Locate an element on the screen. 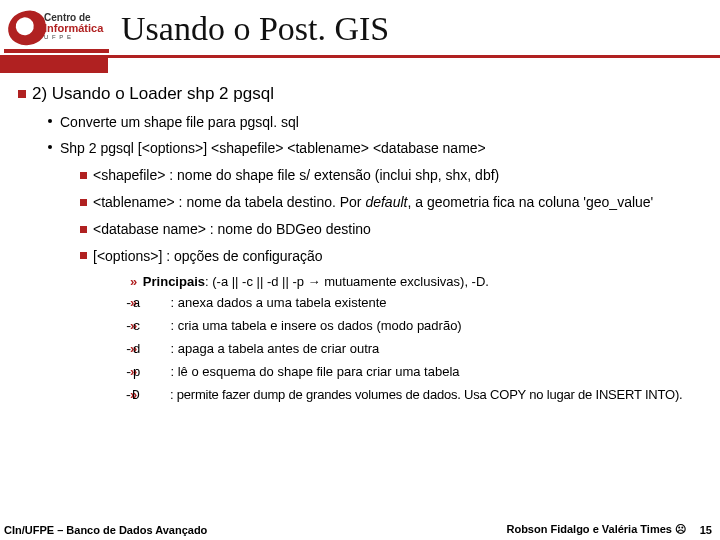 The width and height of the screenshot is (720, 540). principais-label: Principais is located at coordinates (174, 282).